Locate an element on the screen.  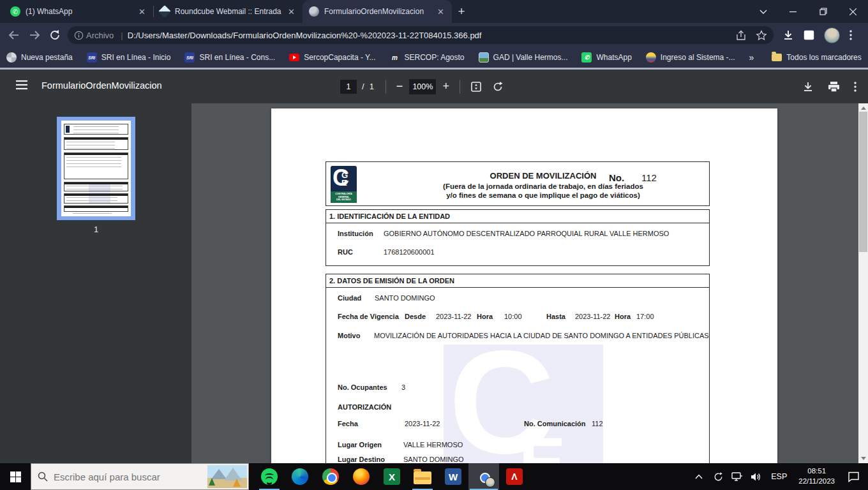
new-tab-button: + is located at coordinates (461, 11).